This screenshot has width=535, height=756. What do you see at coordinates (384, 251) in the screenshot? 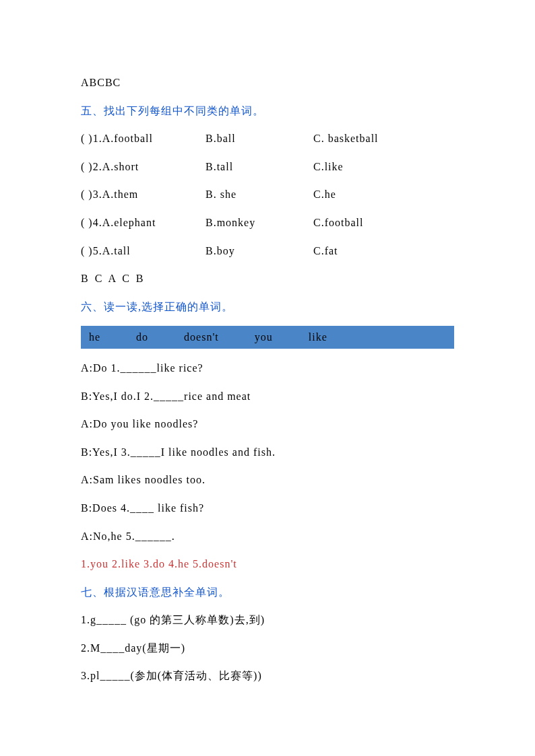
I see `question-option-c: C.fat` at bounding box center [384, 251].